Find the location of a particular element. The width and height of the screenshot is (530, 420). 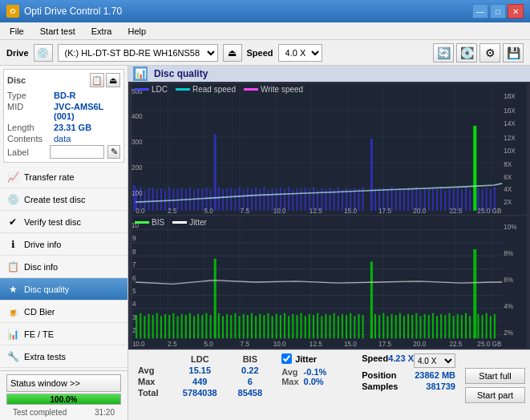

legend-write-speed: Write speed is located at coordinates (273, 90).